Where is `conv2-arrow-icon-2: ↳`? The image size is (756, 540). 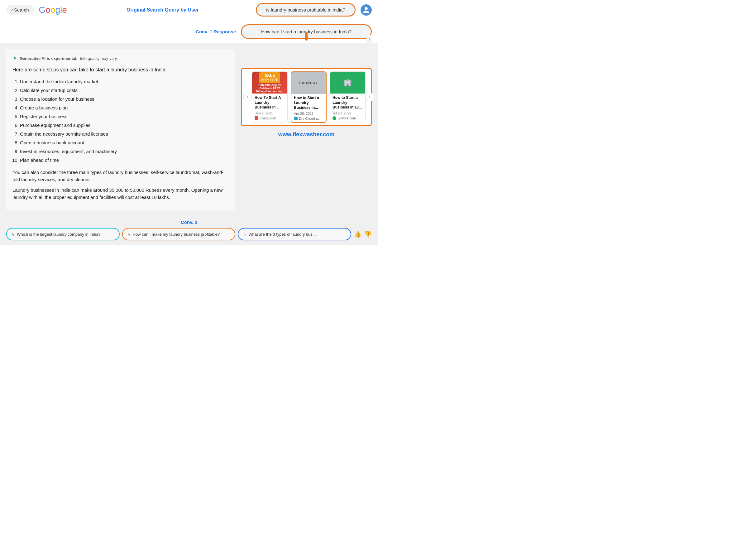
conv2-arrow-icon-2: ↳ is located at coordinates (129, 234).